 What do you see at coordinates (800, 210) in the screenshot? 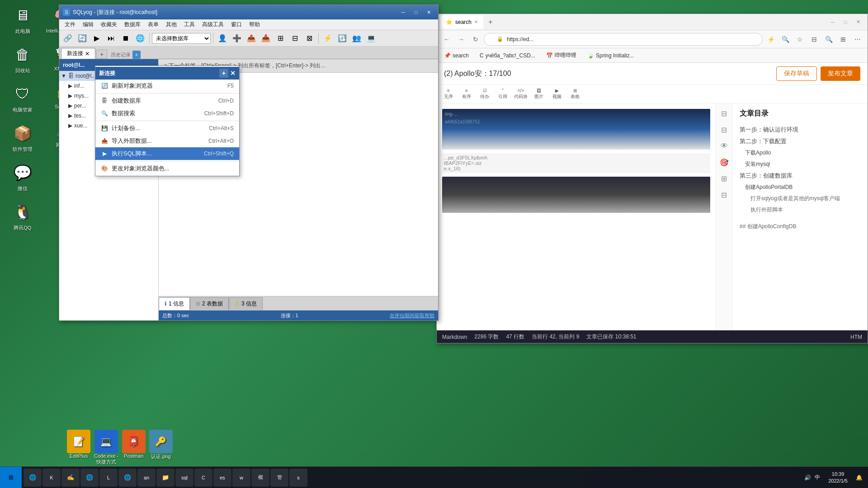
I see `toc-item-execute-script: 执行外部脚本` at bounding box center [800, 210].